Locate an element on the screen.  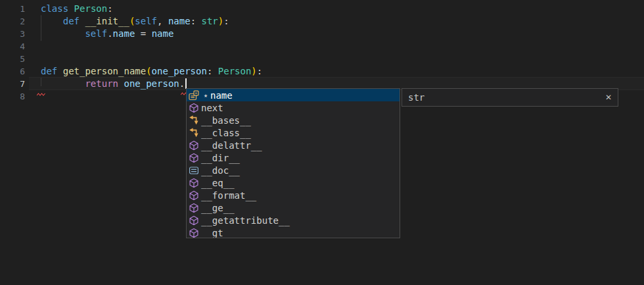
error-squiggle is located at coordinates (41, 88).